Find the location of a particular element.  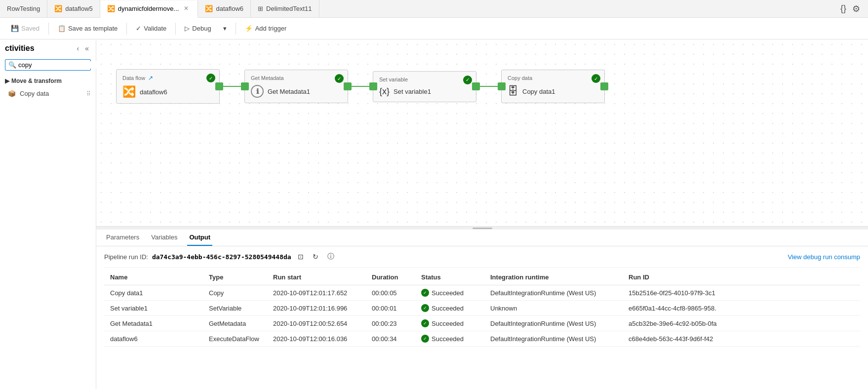

cell-type-3: ExecuteDataFlow is located at coordinates (235, 339).